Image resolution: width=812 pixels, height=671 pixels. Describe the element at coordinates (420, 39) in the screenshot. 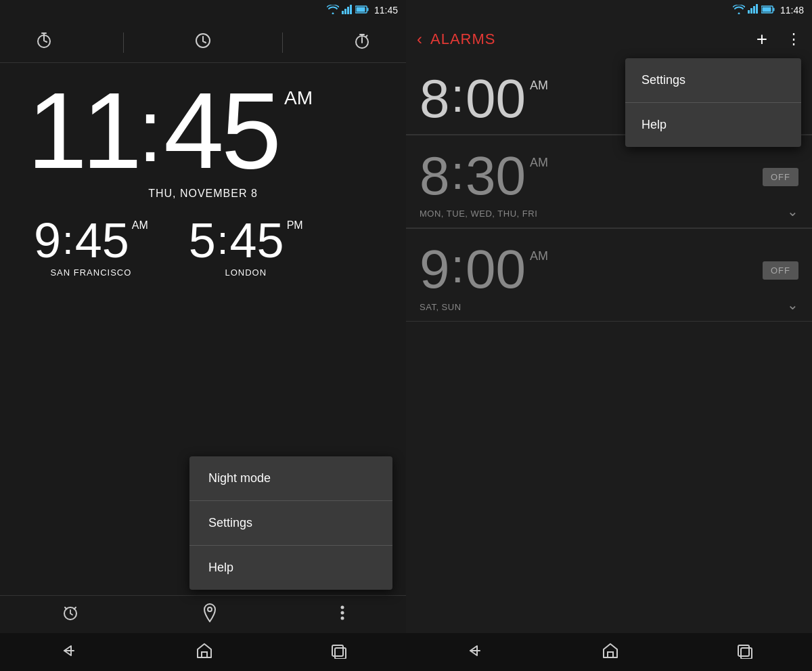

I see `back-chevron-icon: ‹` at that location.